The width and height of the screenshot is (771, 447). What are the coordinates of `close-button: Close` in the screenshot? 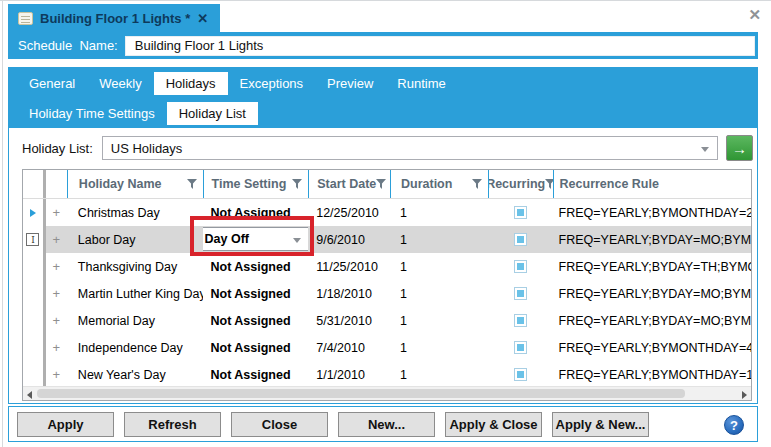 It's located at (280, 424).